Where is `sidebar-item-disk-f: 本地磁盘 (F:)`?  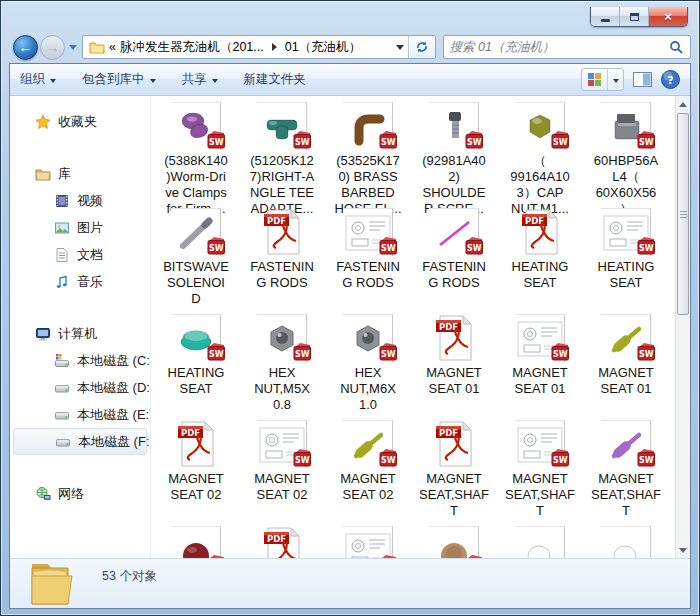
sidebar-item-disk-f: 本地磁盘 (F:) is located at coordinates (80, 442).